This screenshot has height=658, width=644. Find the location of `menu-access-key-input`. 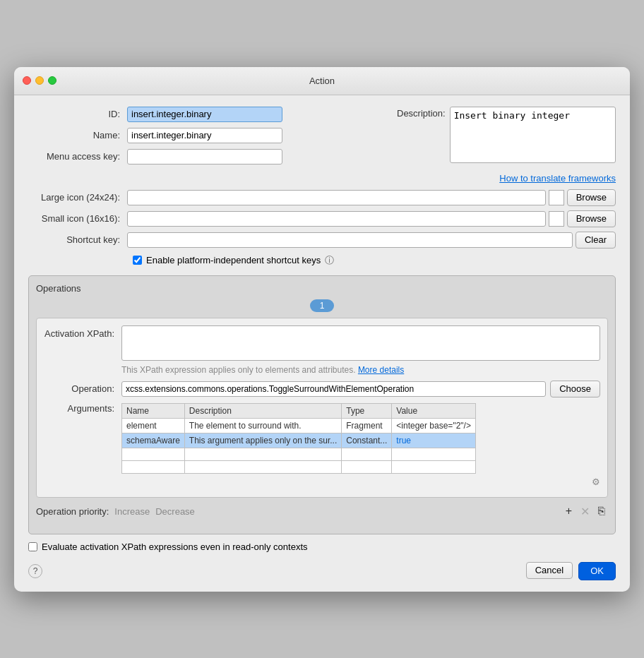

menu-access-key-input is located at coordinates (205, 157).